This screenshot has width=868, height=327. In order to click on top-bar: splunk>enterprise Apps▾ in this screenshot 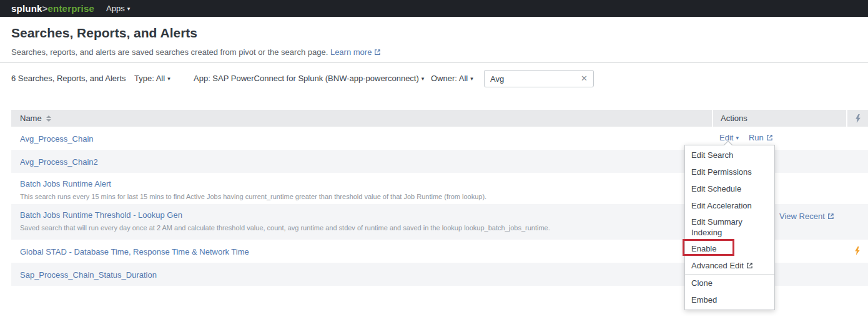, I will do `click(434, 9)`.